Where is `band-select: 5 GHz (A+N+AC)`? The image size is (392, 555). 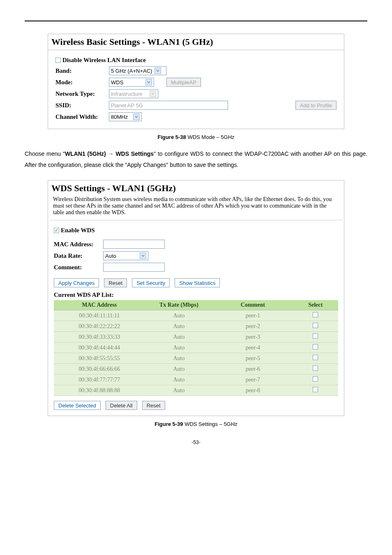 band-select: 5 GHz (A+N+AC) is located at coordinates (138, 71).